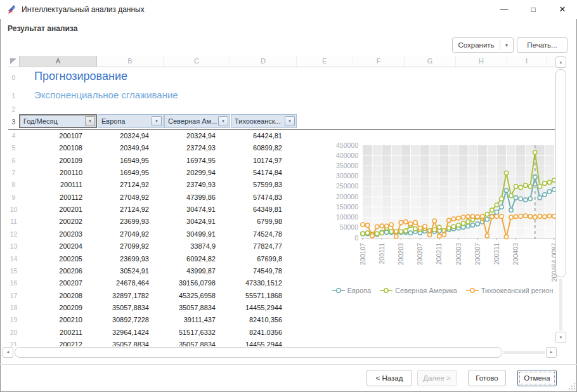 The height and width of the screenshot is (392, 577). Describe the element at coordinates (264, 235) in the screenshot. I see `grid-cell: 74524,78` at that location.